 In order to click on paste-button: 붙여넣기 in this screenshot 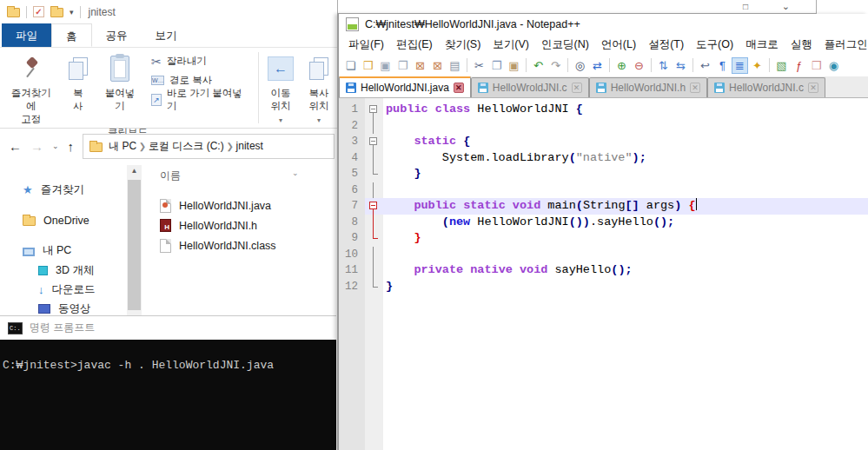, I will do `click(120, 87)`.